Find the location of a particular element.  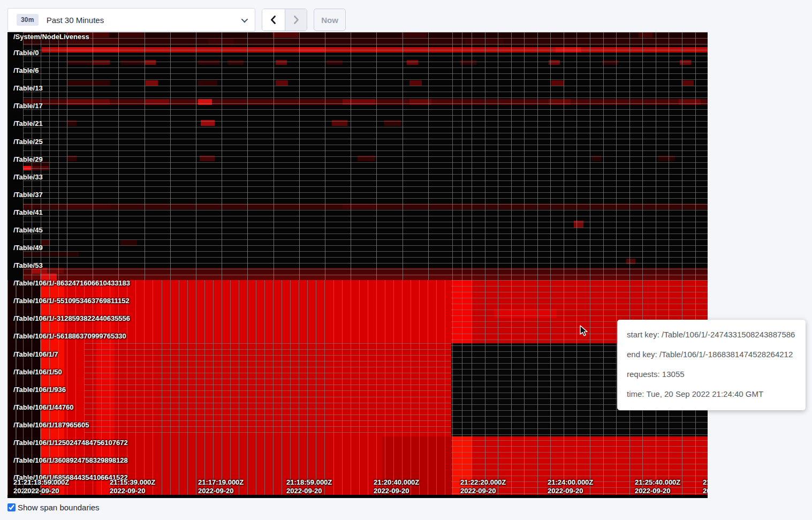

row-label: /Table/106/1/187965605 is located at coordinates (51, 425).